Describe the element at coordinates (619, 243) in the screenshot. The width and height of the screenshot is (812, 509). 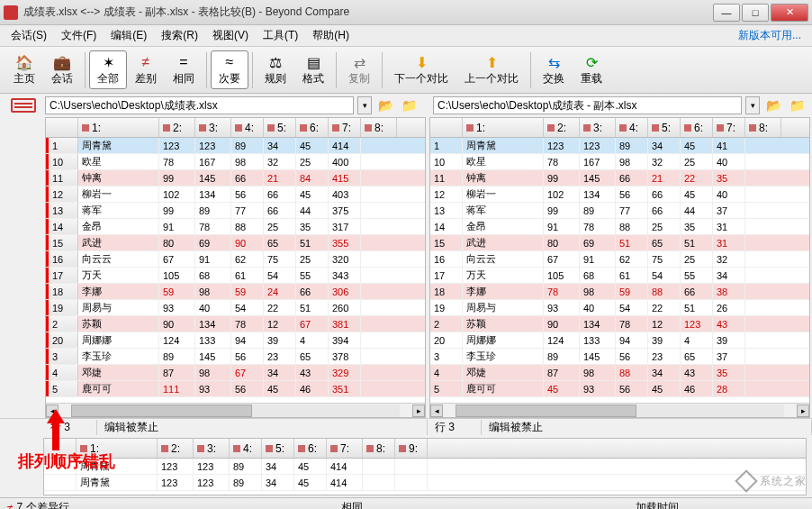
I see `table-row: 15武进806951655131` at that location.